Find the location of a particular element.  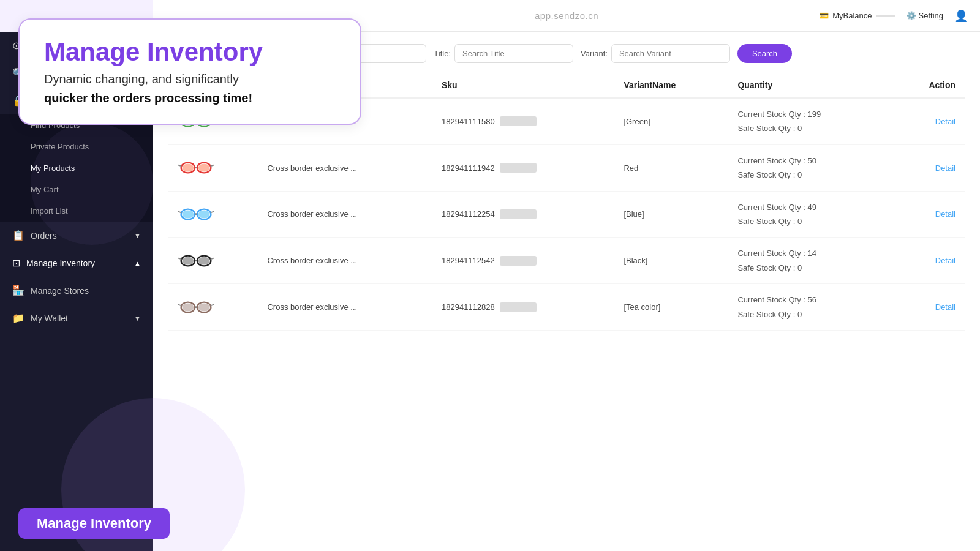

quantity-cell: Current Stock Qty : 14 Safe Stock Qty : … is located at coordinates (810, 261).